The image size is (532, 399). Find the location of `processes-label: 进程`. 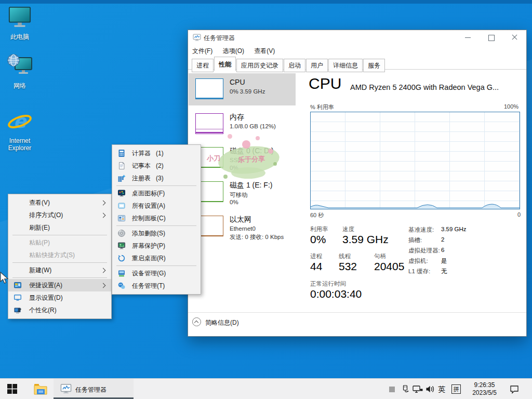

processes-label: 进程 is located at coordinates (316, 257).